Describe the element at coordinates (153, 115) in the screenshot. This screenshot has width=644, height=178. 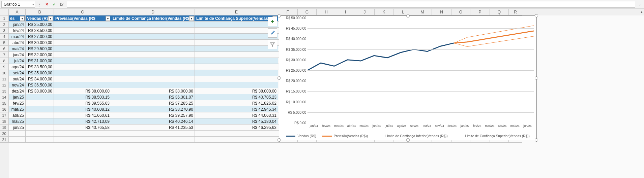
I see `cell: R$ 39.257,90` at that location.